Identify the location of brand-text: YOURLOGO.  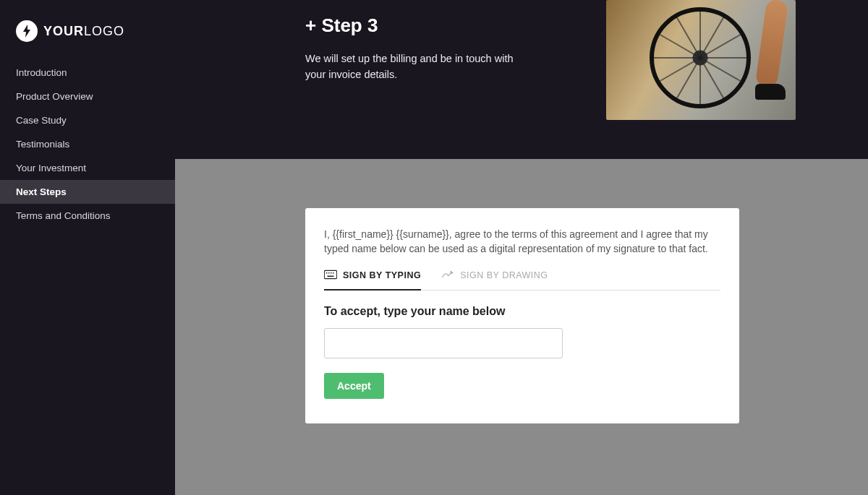
(84, 32).